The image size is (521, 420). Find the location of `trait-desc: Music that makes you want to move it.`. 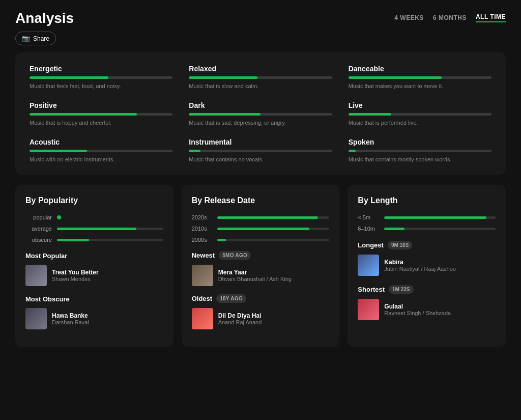

trait-desc: Music that makes you want to move it. is located at coordinates (420, 86).